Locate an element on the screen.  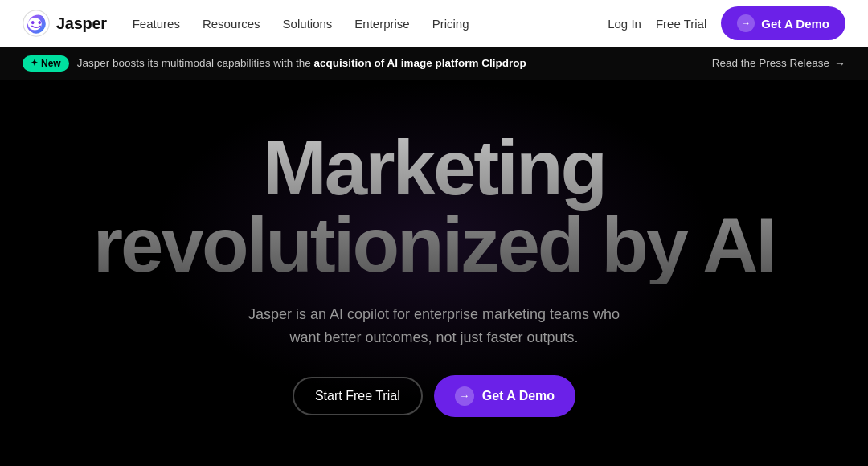
nav-link-resources: Resources is located at coordinates (231, 24).